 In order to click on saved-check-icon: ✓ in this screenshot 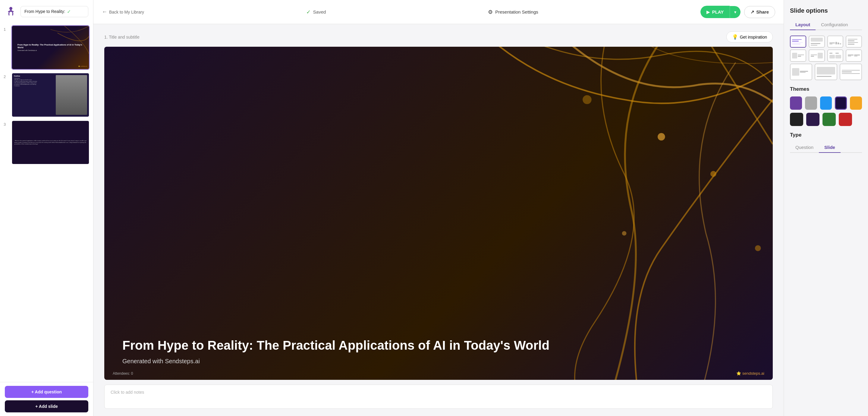, I will do `click(309, 12)`.